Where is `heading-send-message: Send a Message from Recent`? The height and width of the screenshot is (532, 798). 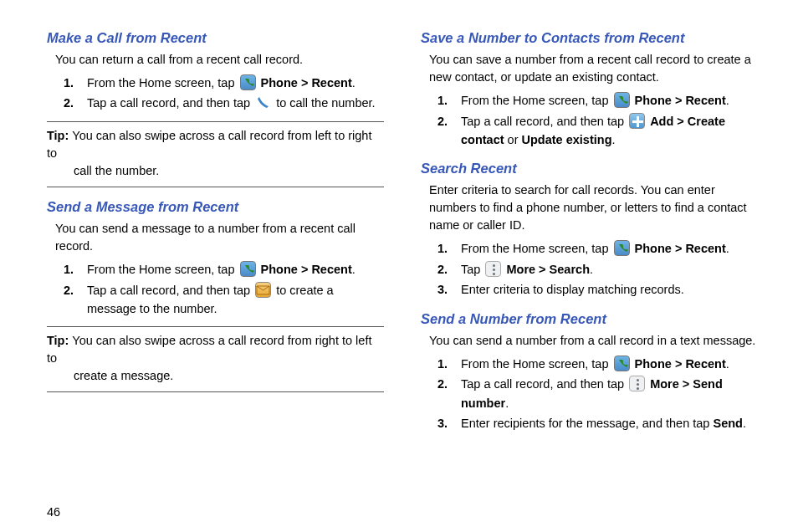 heading-send-message: Send a Message from Recent is located at coordinates (216, 207).